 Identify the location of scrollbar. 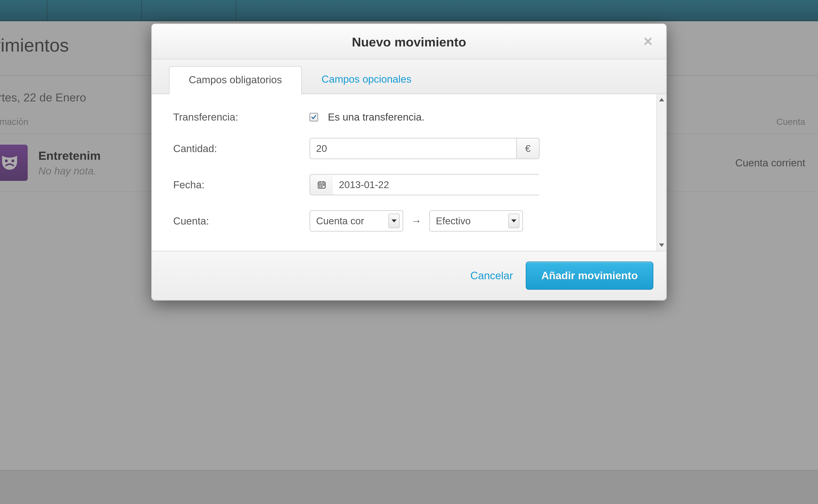
(661, 172).